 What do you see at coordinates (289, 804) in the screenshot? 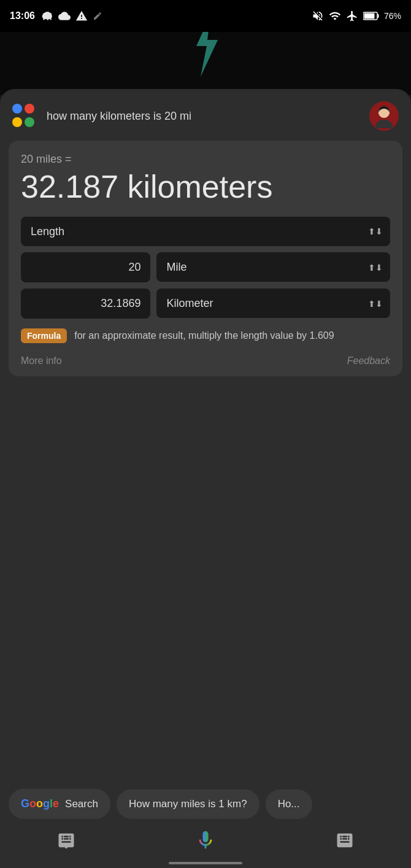
I see `suggestion-2-text: Ho...` at bounding box center [289, 804].